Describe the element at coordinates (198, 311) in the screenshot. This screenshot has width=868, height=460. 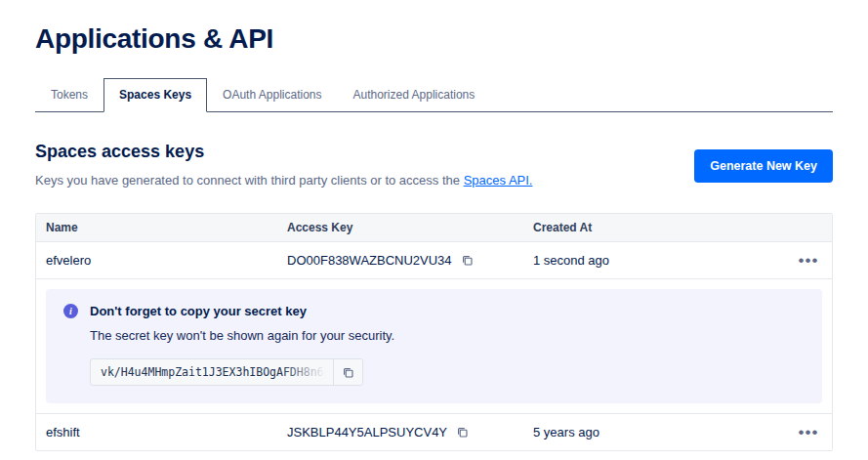
I see `callout-title: Don't forget to copy your secret key` at that location.